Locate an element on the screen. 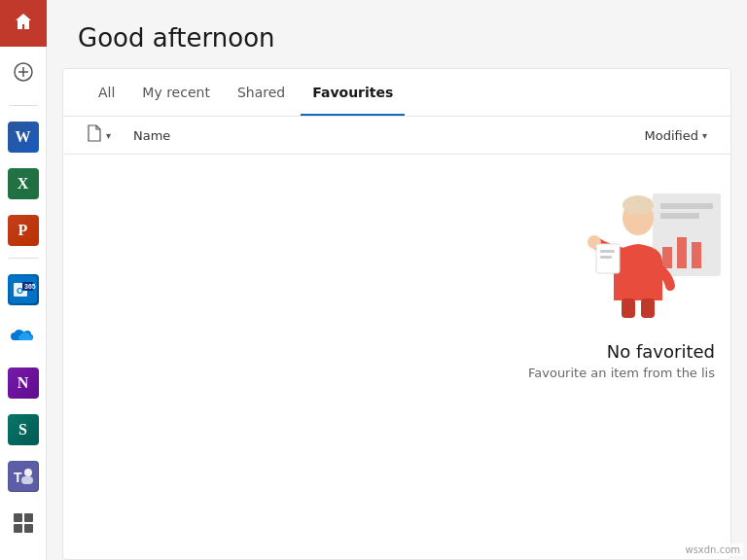  svg-text: 365 is located at coordinates (30, 286).